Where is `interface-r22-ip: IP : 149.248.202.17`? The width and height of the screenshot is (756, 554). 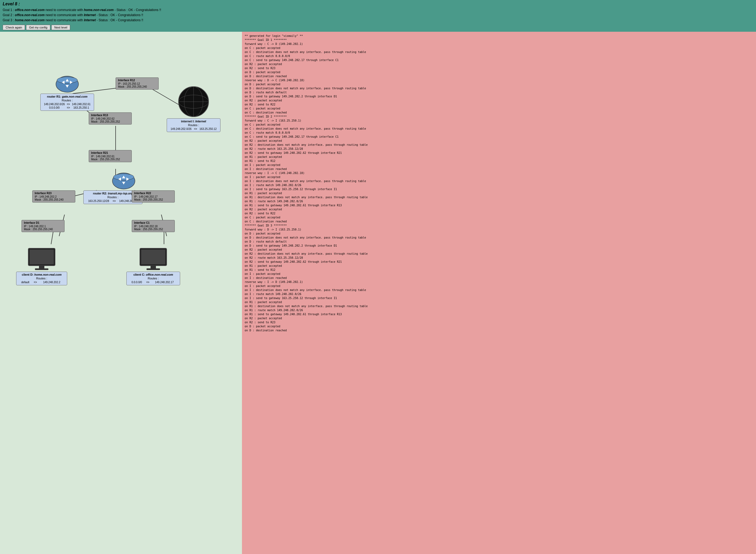 interface-r22-ip: IP : 149.248.202.17 is located at coordinates (153, 197).